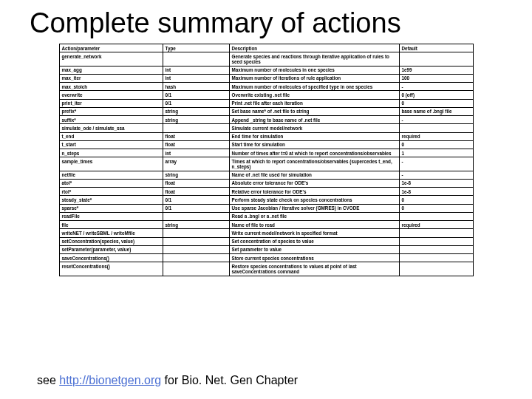  What do you see at coordinates (314, 78) in the screenshot?
I see `table-cell: Maximum number of iterations of rule app…` at bounding box center [314, 78].